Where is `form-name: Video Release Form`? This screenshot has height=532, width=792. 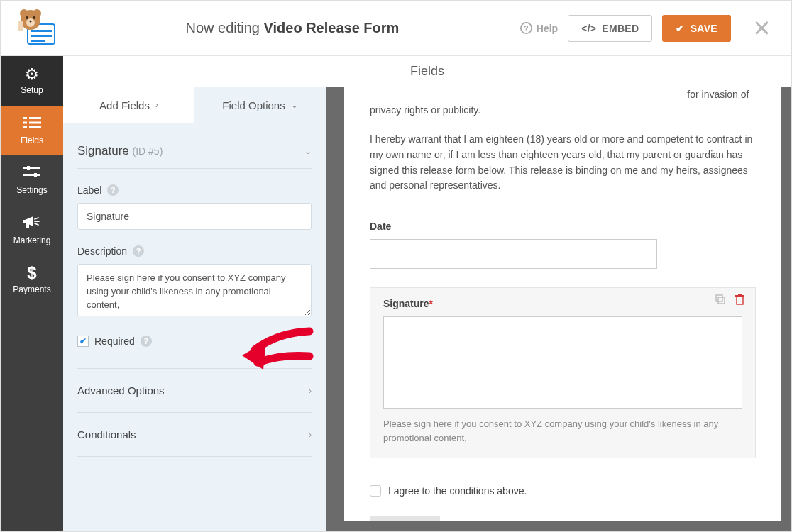 form-name: Video Release Form is located at coordinates (332, 28).